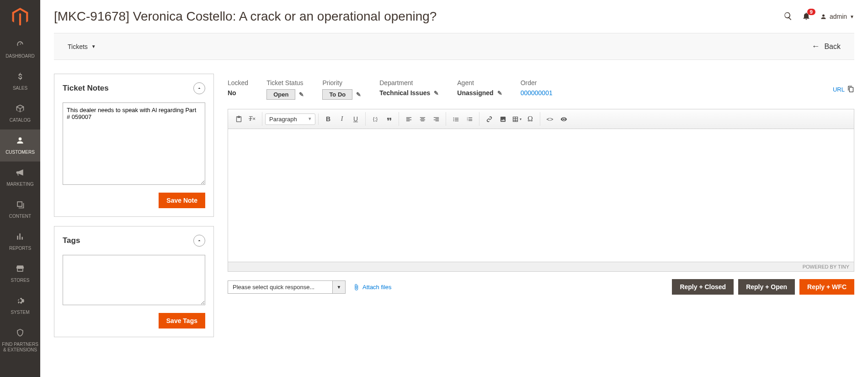  Describe the element at coordinates (541, 119) in the screenshot. I see `editor-toolbar: T✕ Paragraph B I U {;}` at that location.